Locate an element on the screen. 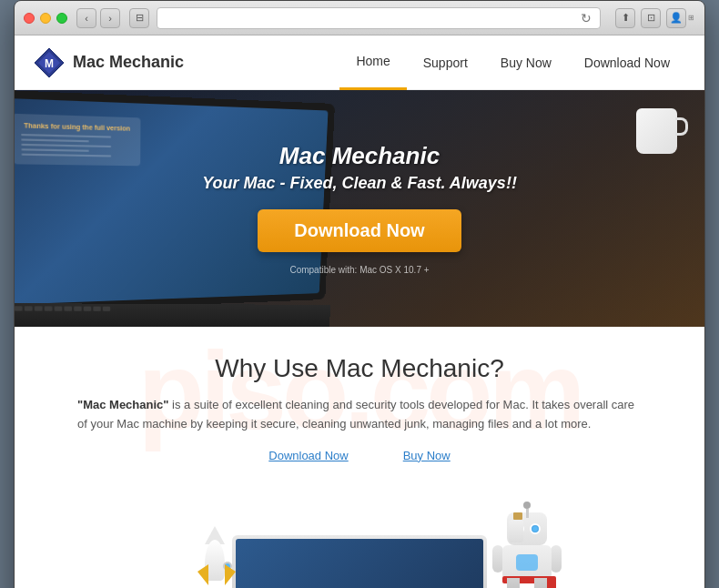 The width and height of the screenshot is (719, 588). robot-leg-right is located at coordinates (541, 583).